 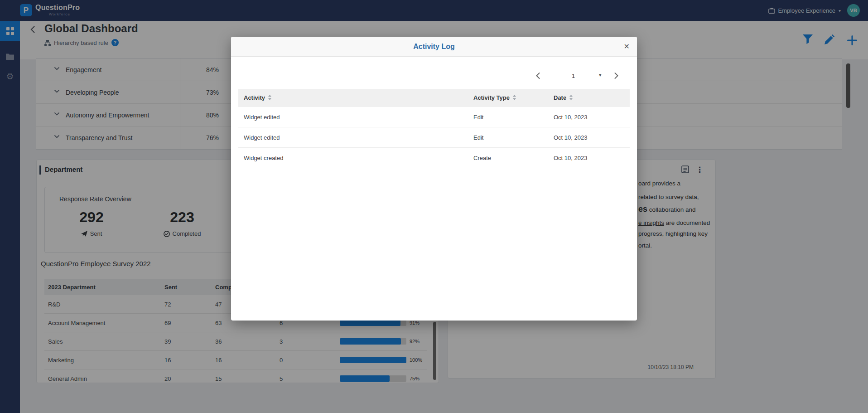 I want to click on next-page-button, so click(x=617, y=77).